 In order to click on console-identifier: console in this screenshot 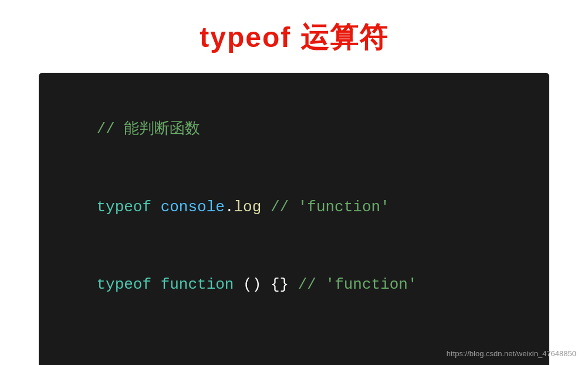, I will do `click(192, 207)`.